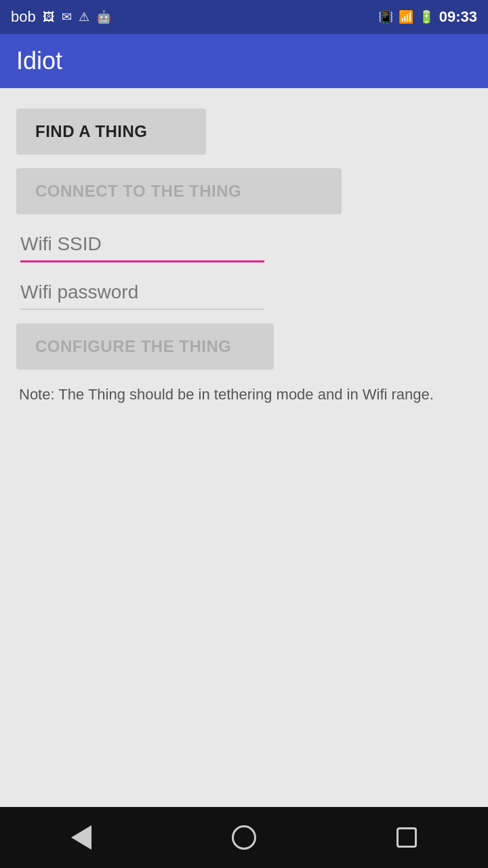  Describe the element at coordinates (244, 245) in the screenshot. I see `wifi-ssid-group` at that location.